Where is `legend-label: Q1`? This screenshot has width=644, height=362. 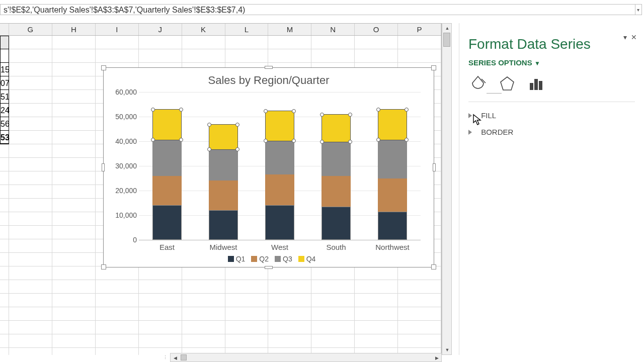
legend-label: Q1 is located at coordinates (240, 259).